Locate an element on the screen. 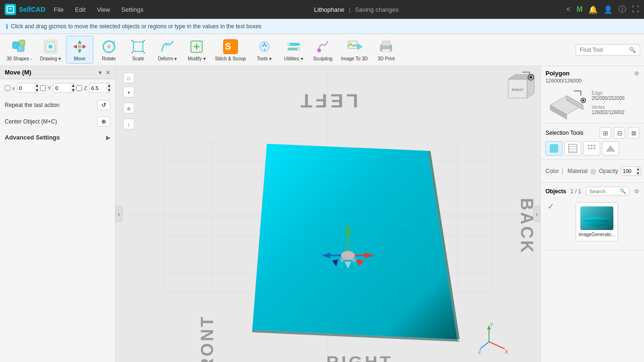 The image size is (644, 362). info-icon: ℹ is located at coordinates (7, 26).